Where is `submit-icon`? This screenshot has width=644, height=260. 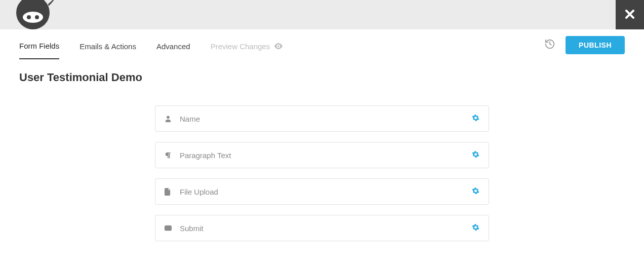 submit-icon is located at coordinates (171, 228).